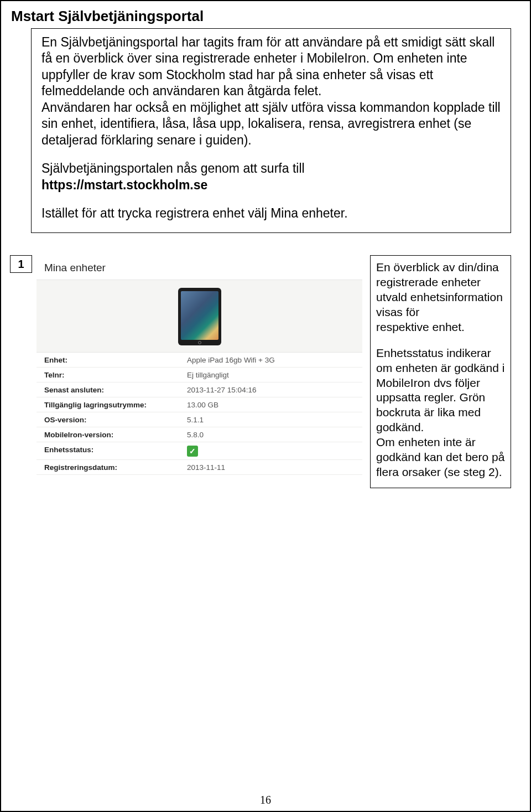 The height and width of the screenshot is (812, 531). What do you see at coordinates (116, 360) in the screenshot?
I see `device-info-label: Enhet:` at bounding box center [116, 360].